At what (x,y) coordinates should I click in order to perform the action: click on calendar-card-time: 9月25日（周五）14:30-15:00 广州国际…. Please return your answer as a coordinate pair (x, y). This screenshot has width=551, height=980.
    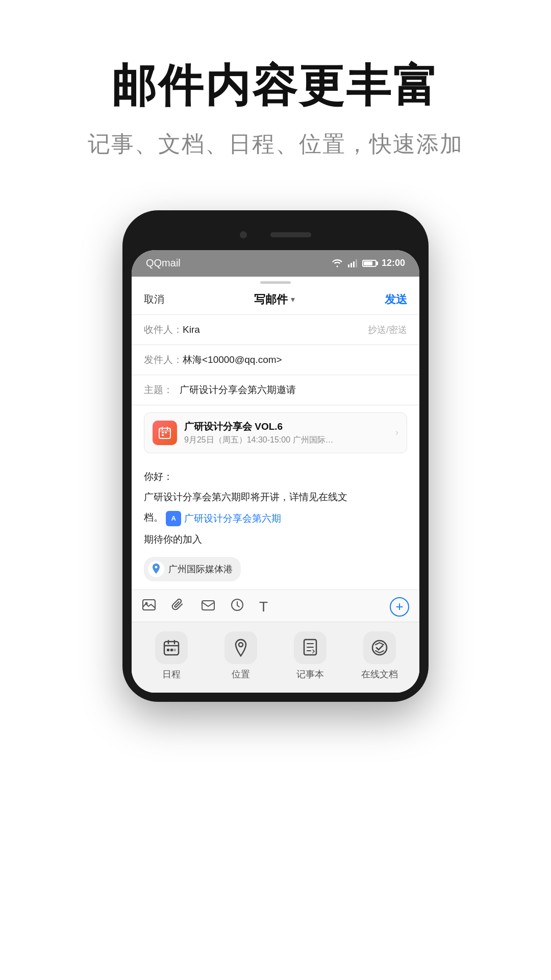
    Looking at the image, I should click on (290, 440).